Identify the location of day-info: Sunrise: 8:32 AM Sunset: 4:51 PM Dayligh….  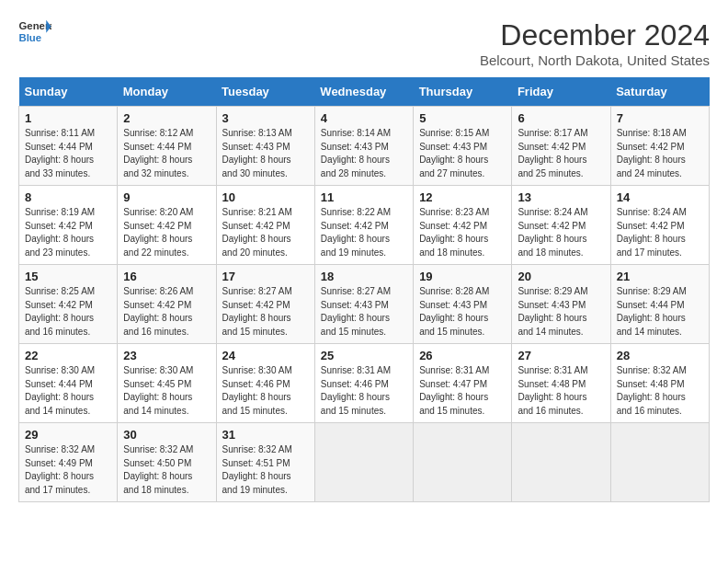
(266, 470).